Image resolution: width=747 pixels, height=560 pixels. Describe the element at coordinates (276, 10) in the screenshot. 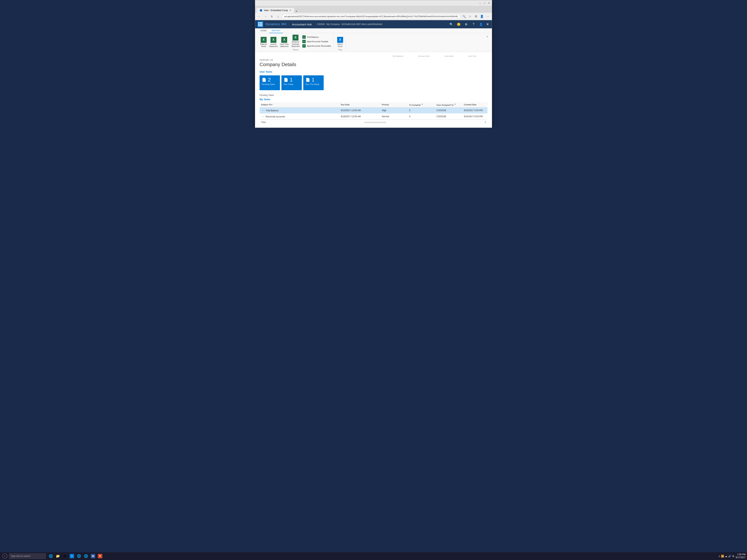

I see `tab-title: View - Embedded Comp` at that location.